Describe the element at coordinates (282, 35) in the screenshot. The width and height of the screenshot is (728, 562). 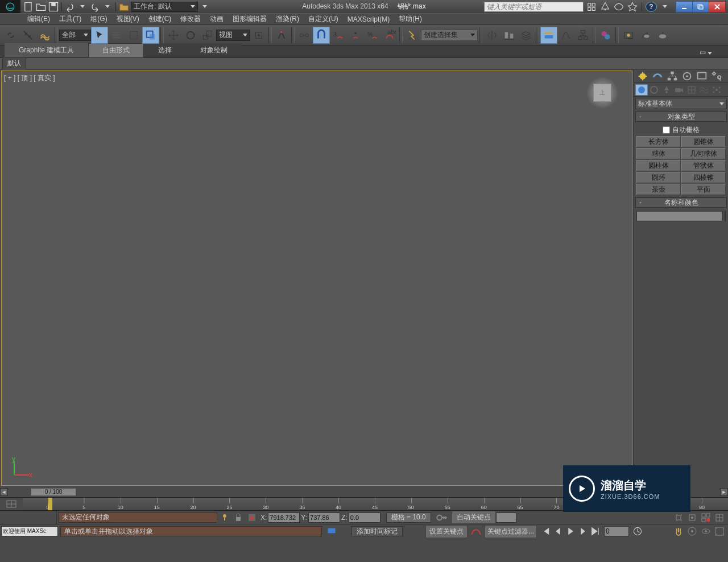
I see `manipulate-icon` at that location.